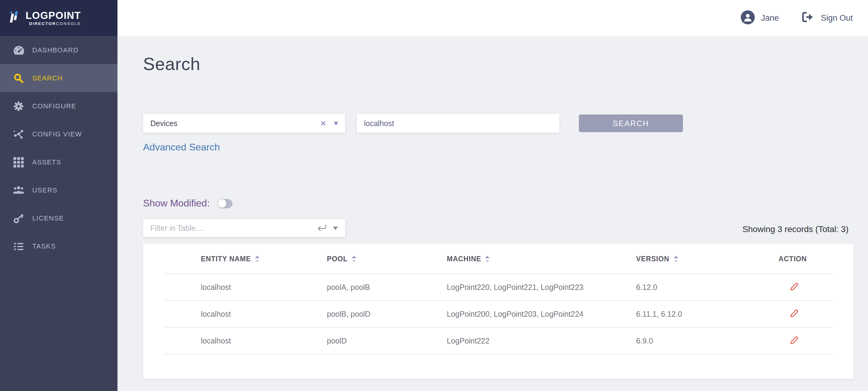 This screenshot has width=868, height=391. I want to click on cell-version: 6.12.0, so click(707, 287).